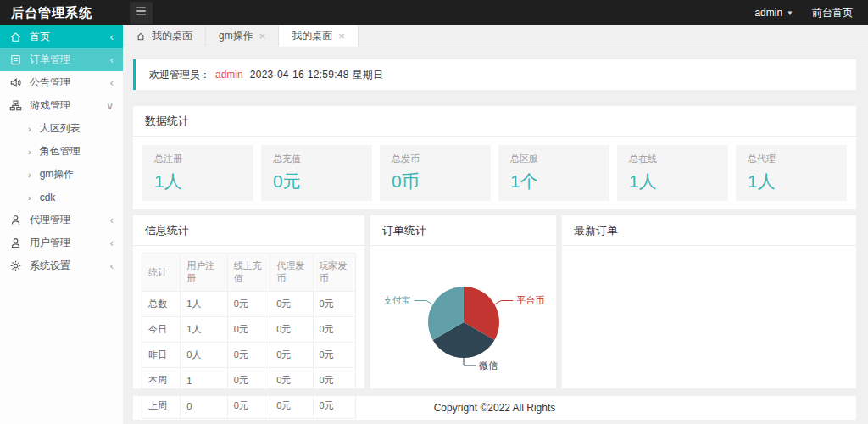 This screenshot has height=424, width=868. What do you see at coordinates (495, 75) in the screenshot?
I see `welcome-banner: 欢迎管理员： admin 2023-04-16 12:59:48 星期日` at bounding box center [495, 75].